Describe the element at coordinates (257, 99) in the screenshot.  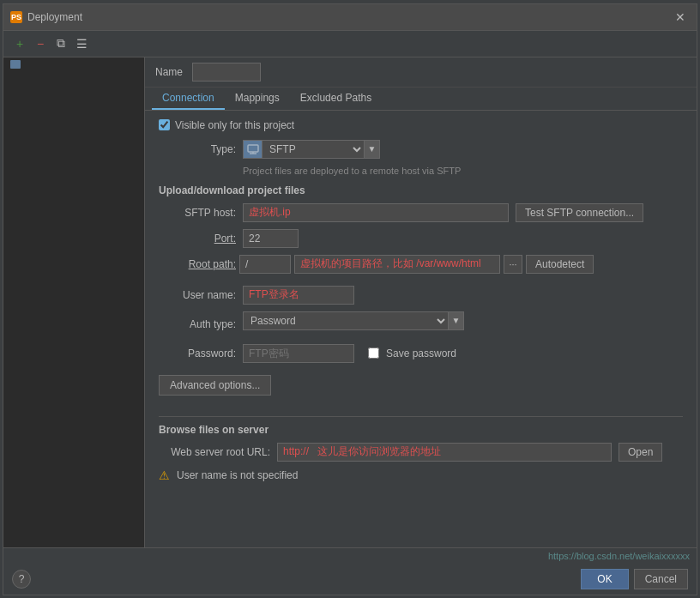
I see `tab-mappings: Mappings` at that location.